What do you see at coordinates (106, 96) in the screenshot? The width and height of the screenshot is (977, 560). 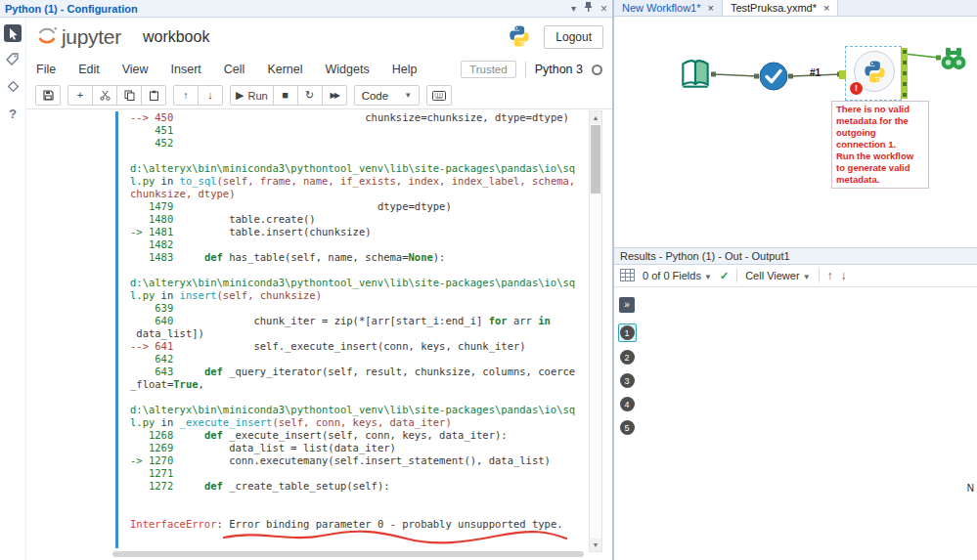 I see `scissors-icon` at bounding box center [106, 96].